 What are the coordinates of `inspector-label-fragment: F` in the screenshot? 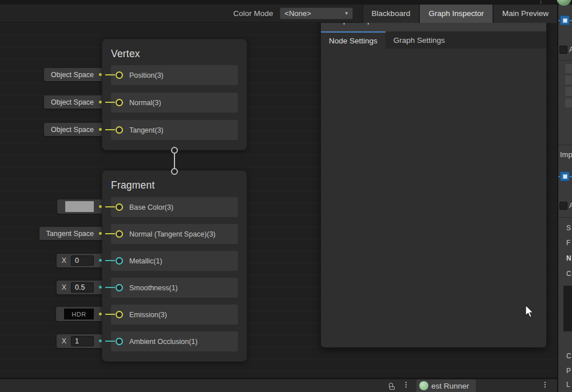 It's located at (569, 243).